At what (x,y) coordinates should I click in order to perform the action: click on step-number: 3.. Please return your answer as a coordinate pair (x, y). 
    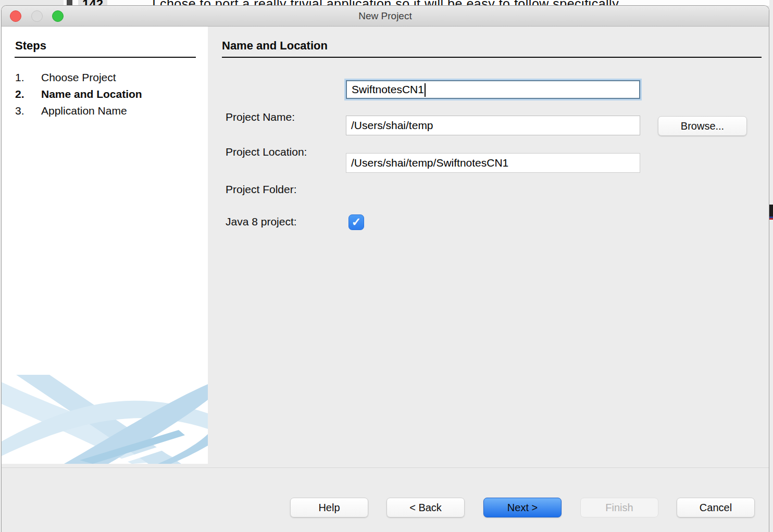
    Looking at the image, I should click on (28, 111).